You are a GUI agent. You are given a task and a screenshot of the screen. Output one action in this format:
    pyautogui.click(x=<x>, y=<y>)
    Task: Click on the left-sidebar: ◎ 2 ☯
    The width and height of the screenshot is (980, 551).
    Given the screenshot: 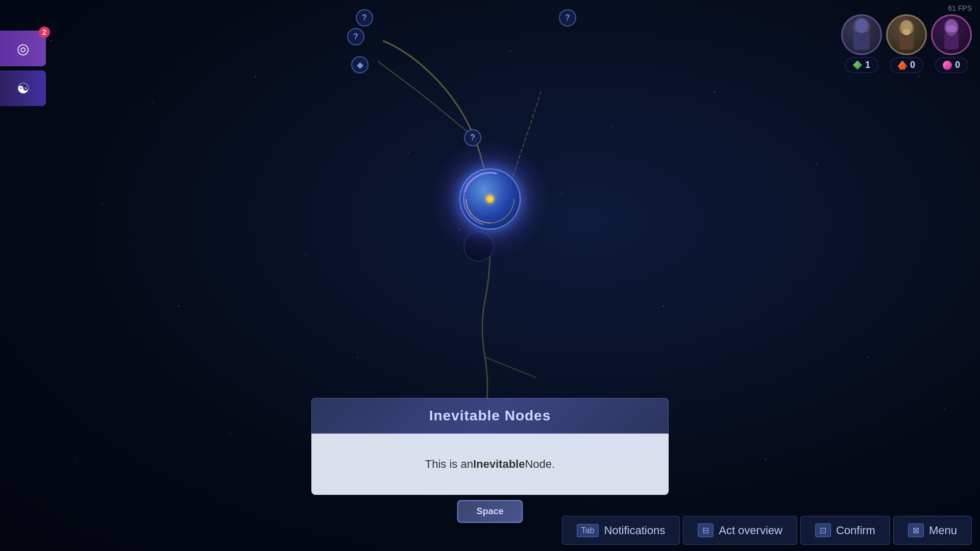 What is the action you would take?
    pyautogui.click(x=23, y=68)
    